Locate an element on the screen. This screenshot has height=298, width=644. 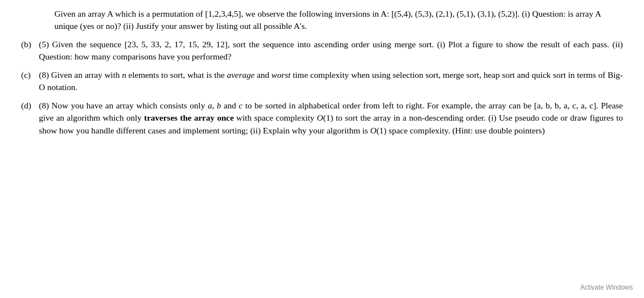
question-d-content: (8) Now you have an array which consists… is located at coordinates (331, 118).